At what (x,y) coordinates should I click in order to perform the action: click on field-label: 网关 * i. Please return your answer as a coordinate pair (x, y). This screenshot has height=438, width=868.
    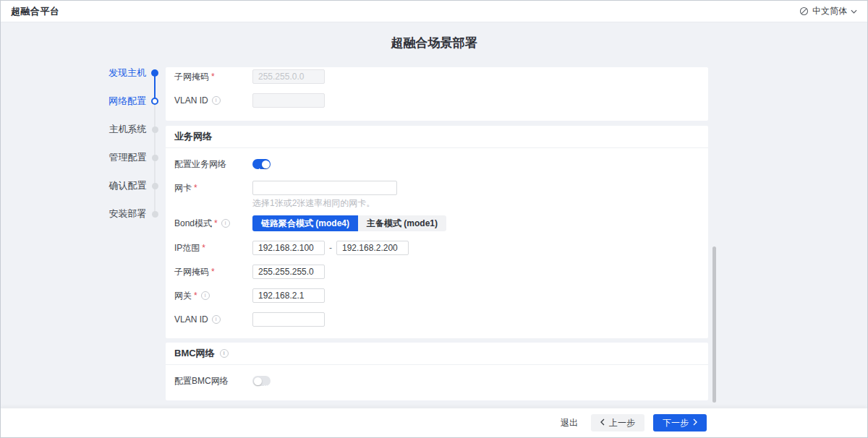
    Looking at the image, I should click on (213, 296).